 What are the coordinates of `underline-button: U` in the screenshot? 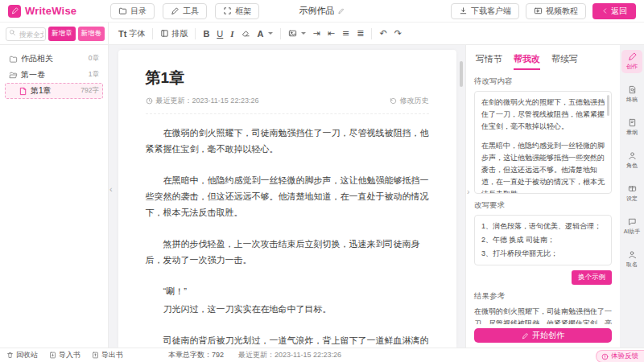 It's located at (220, 34).